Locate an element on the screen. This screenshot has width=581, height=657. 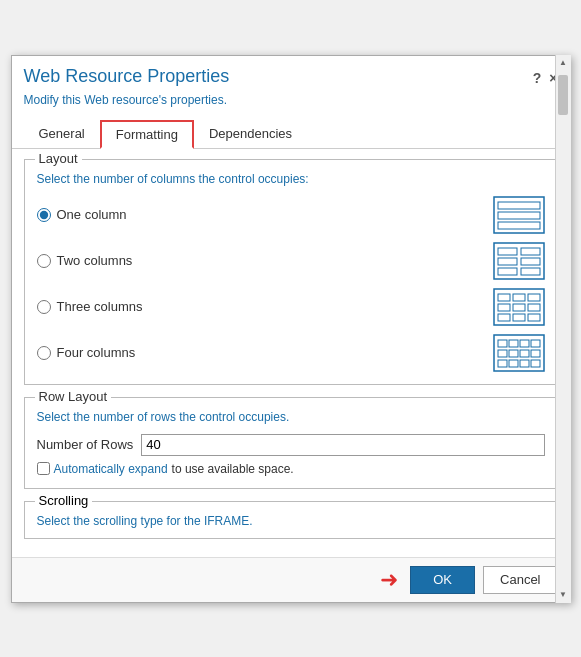
tab-general: General is located at coordinates (62, 134).